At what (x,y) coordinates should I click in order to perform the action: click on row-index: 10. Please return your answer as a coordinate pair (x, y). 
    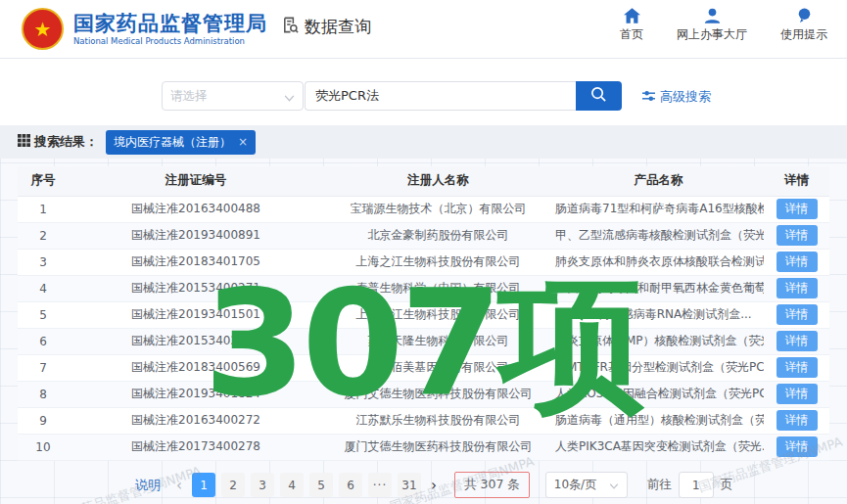
    Looking at the image, I should click on (43, 446).